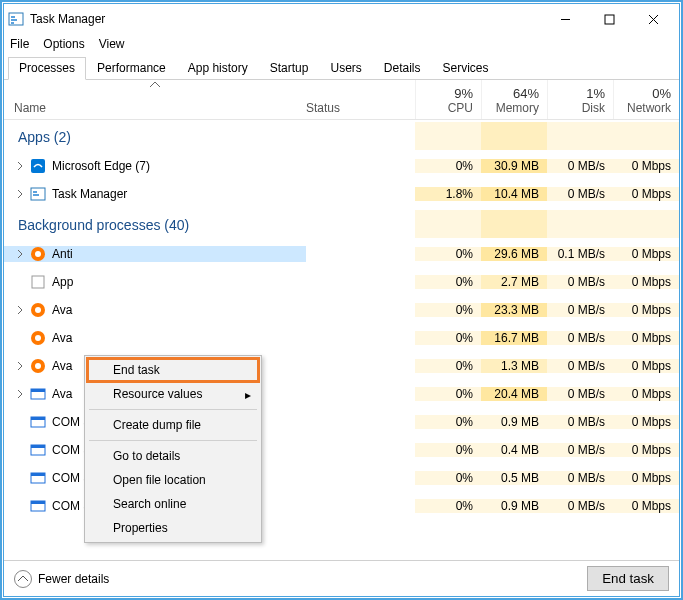 The height and width of the screenshot is (600, 683). I want to click on context-menu-item: Create dump file, so click(173, 425).